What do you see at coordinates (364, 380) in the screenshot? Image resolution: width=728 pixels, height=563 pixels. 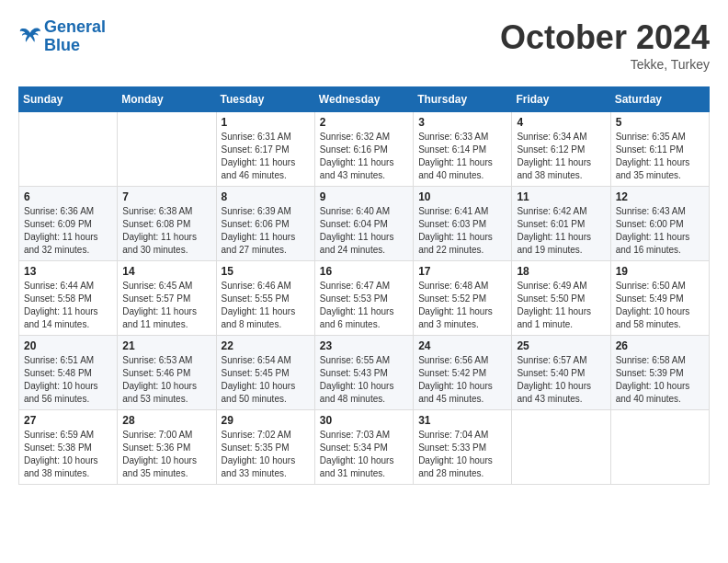 I see `day-info: Sunrise: 6:55 AM Sunset: 5:43 PM Dayligh…` at bounding box center [364, 380].